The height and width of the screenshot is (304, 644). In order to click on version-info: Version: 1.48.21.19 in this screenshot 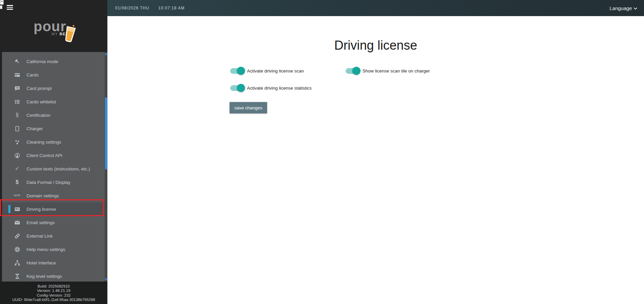, I will do `click(54, 291)`.